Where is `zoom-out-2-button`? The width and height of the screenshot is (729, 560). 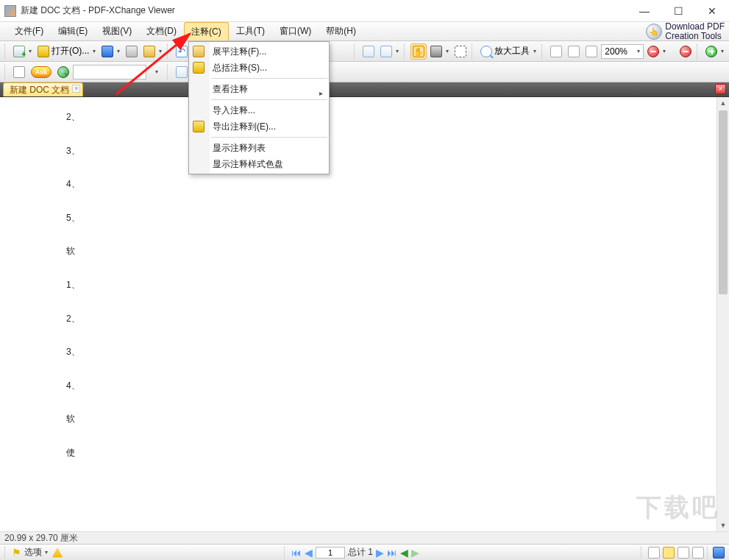 zoom-out-2-button is located at coordinates (686, 52).